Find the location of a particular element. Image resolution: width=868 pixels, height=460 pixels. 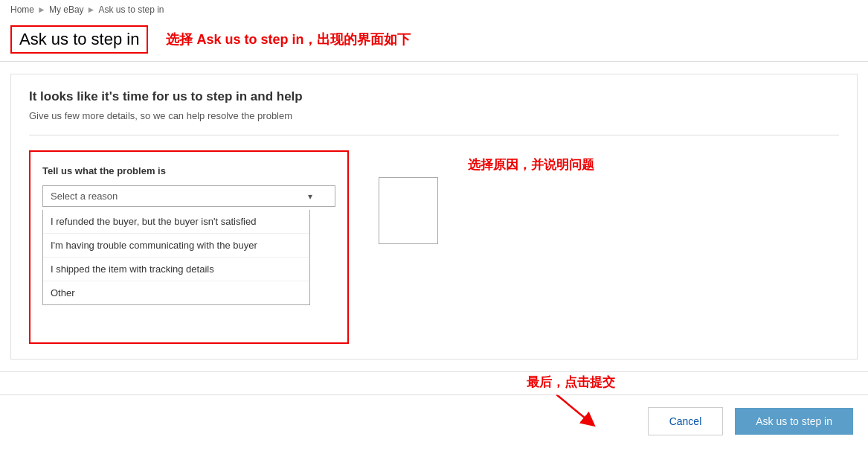

breadcrumb: Home ► My eBay ► Ask us to step in is located at coordinates (434, 10).